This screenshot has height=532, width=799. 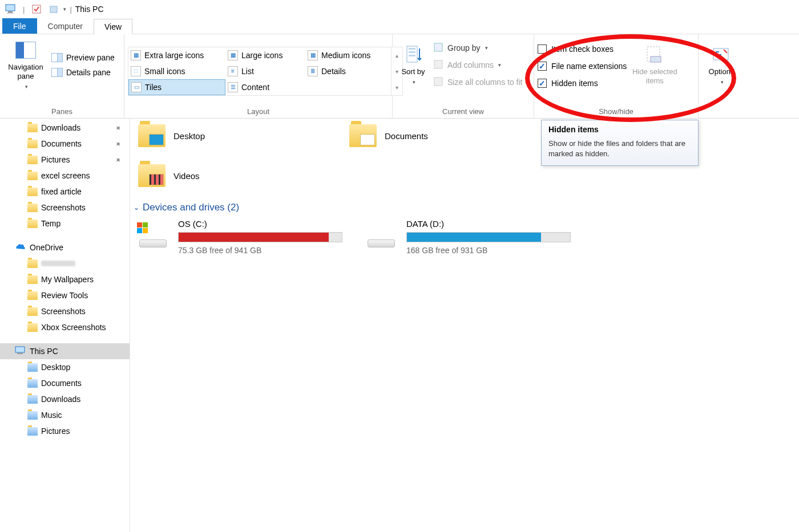 What do you see at coordinates (177, 55) in the screenshot?
I see `layout-opt-xl: ▦Extra large icons` at bounding box center [177, 55].